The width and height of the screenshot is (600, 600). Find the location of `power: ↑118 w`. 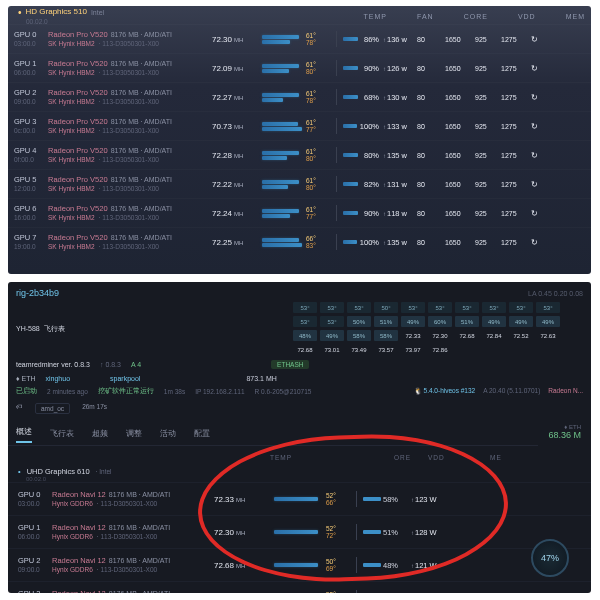

power: ↑118 w is located at coordinates (398, 214).